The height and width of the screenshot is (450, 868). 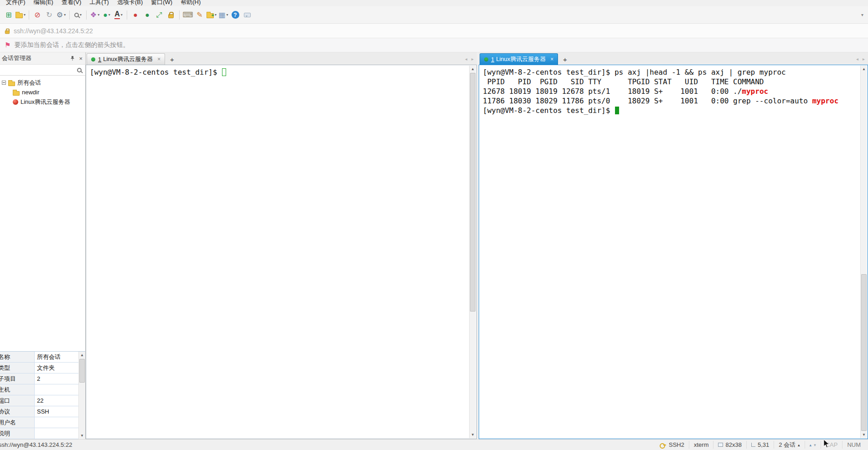 What do you see at coordinates (16, 93) in the screenshot?
I see `folder-icon` at bounding box center [16, 93].